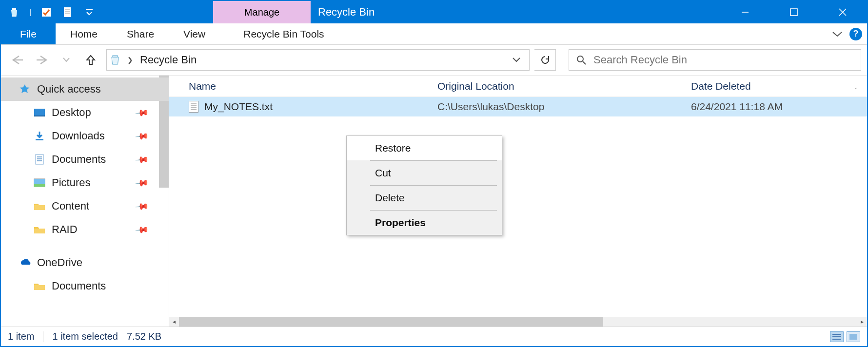 This screenshot has height=347, width=868. What do you see at coordinates (856, 91) in the screenshot?
I see `sort-indicator-icon: ˅` at bounding box center [856, 91].